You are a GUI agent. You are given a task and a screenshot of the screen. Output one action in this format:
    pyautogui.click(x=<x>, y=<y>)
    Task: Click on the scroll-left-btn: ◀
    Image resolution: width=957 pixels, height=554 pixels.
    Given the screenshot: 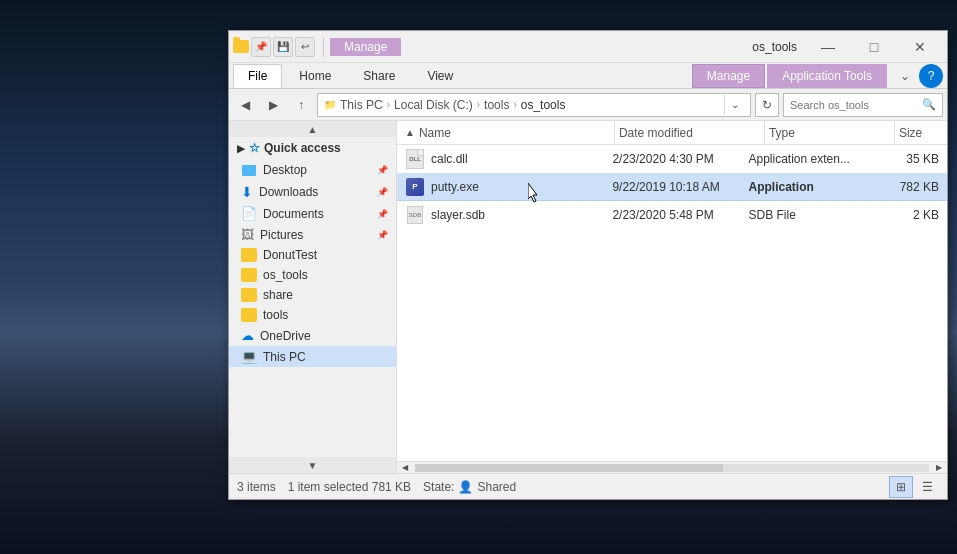 What is the action you would take?
    pyautogui.click(x=405, y=468)
    